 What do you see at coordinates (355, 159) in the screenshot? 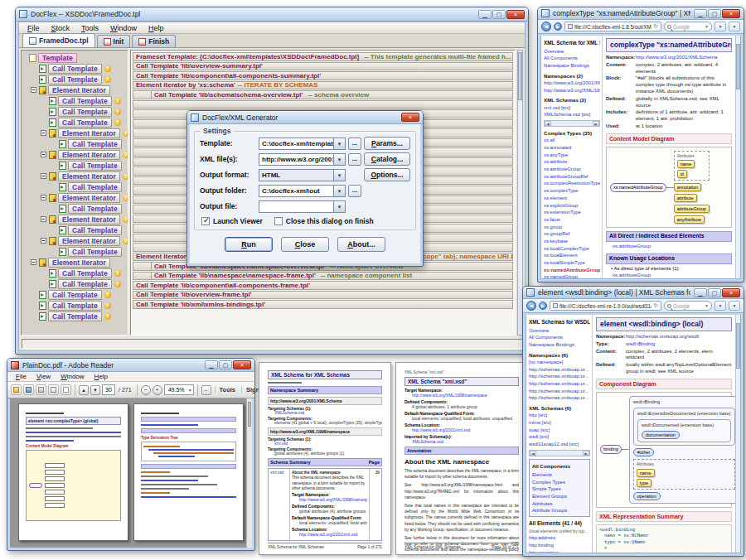
I see `browse-button: ...` at bounding box center [355, 159].